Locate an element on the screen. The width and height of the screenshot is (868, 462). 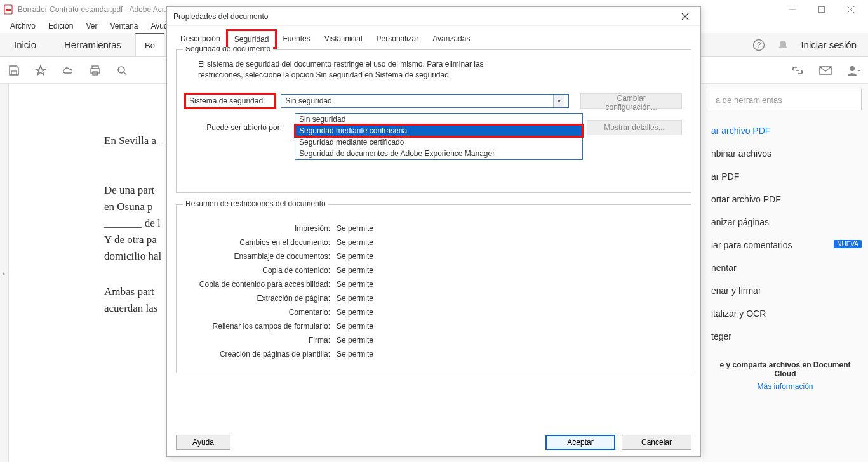
save-icon is located at coordinates (14, 70).